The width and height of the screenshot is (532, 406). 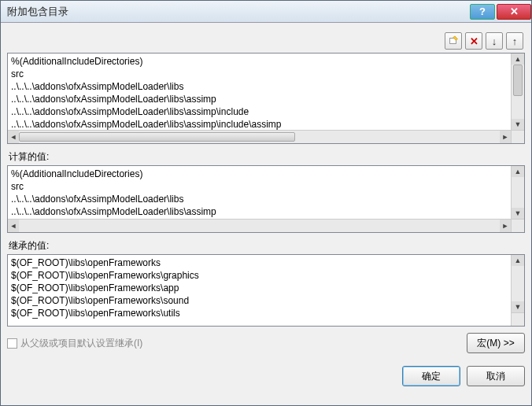 What do you see at coordinates (496, 376) in the screenshot?
I see `cancel-button: 取消` at bounding box center [496, 376].